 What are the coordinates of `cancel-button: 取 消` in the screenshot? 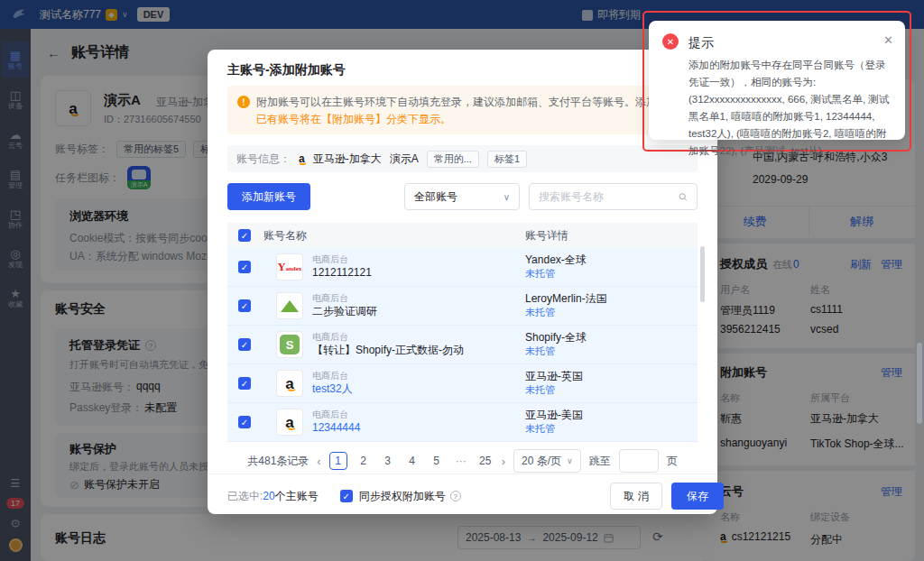 It's located at (636, 496).